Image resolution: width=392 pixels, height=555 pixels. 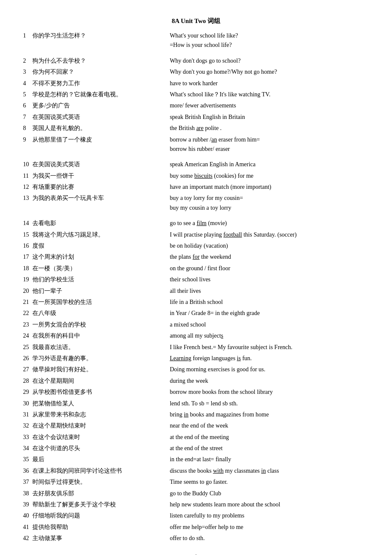 I want to click on chinese-cell: 30 把某物借给某人, so click(x=95, y=404).